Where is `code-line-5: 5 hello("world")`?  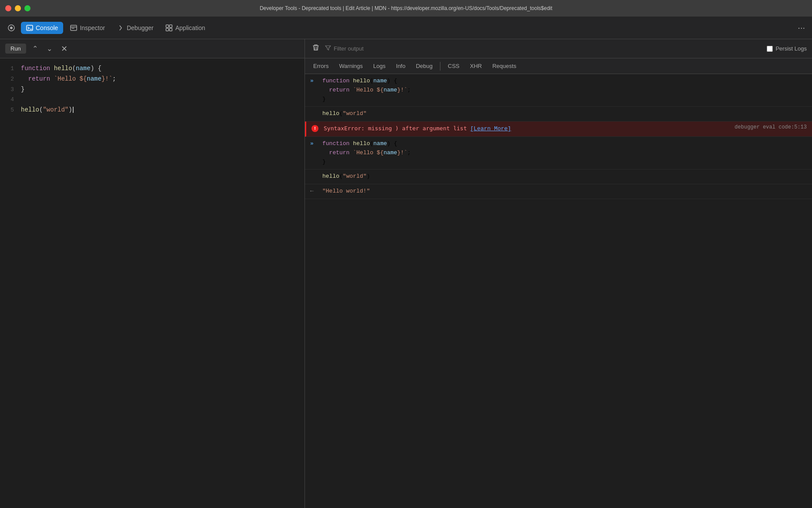
code-line-5: 5 hello("world") is located at coordinates (152, 110).